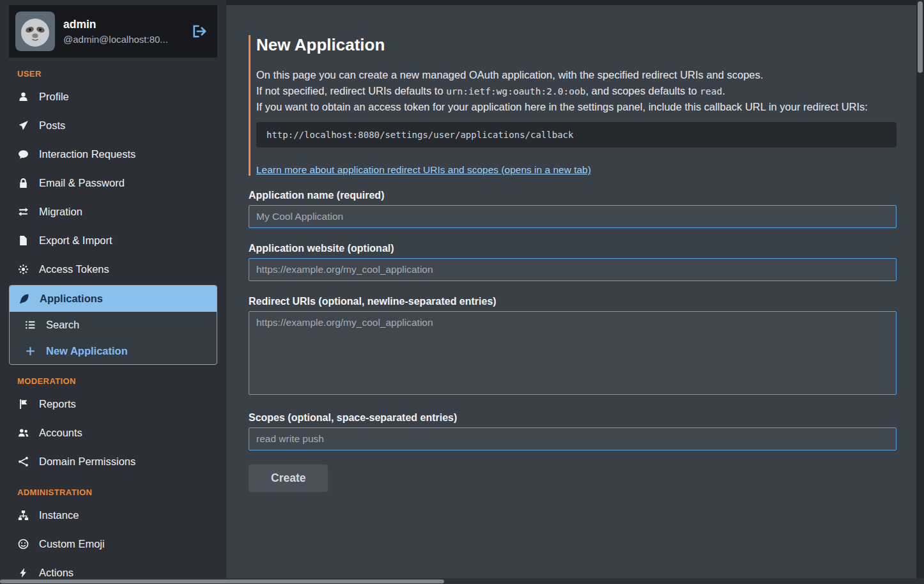 The height and width of the screenshot is (584, 924). What do you see at coordinates (113, 155) in the screenshot?
I see `sidebar-item-interaction-requests: Interaction Requests` at bounding box center [113, 155].